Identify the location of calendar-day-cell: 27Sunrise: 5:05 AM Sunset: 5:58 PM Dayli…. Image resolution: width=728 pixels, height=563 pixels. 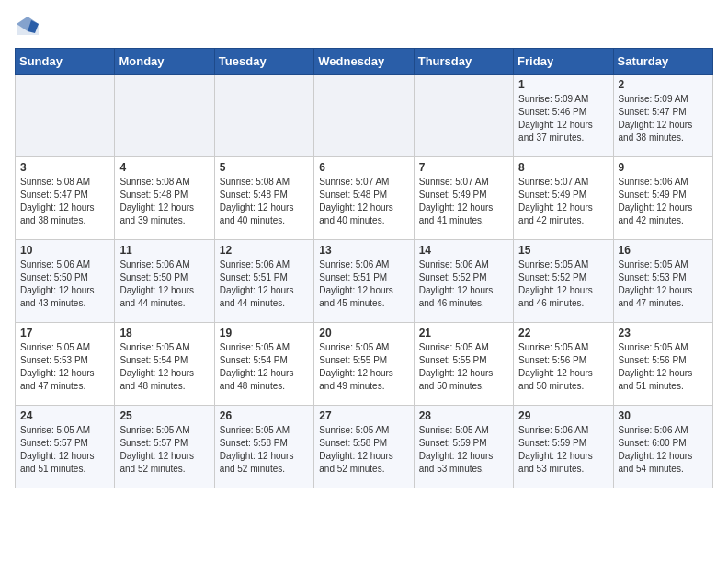
(364, 447).